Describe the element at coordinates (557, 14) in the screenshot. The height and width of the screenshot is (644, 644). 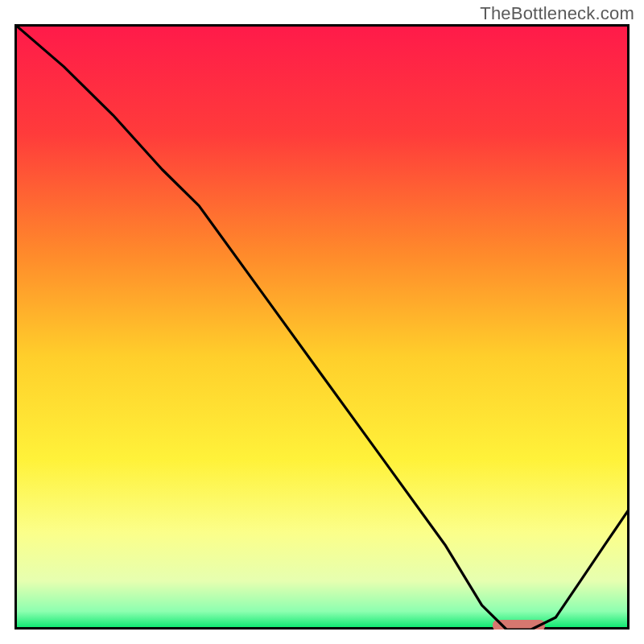
I see `watermark-text: TheBottleneck.com` at that location.